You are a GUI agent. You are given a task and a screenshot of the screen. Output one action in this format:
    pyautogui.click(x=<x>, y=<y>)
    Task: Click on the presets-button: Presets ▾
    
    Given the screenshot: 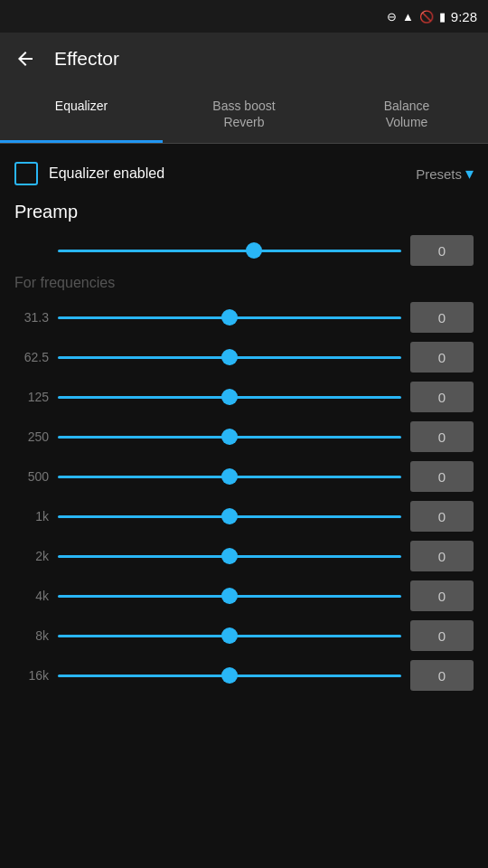 What is the action you would take?
    pyautogui.click(x=445, y=174)
    